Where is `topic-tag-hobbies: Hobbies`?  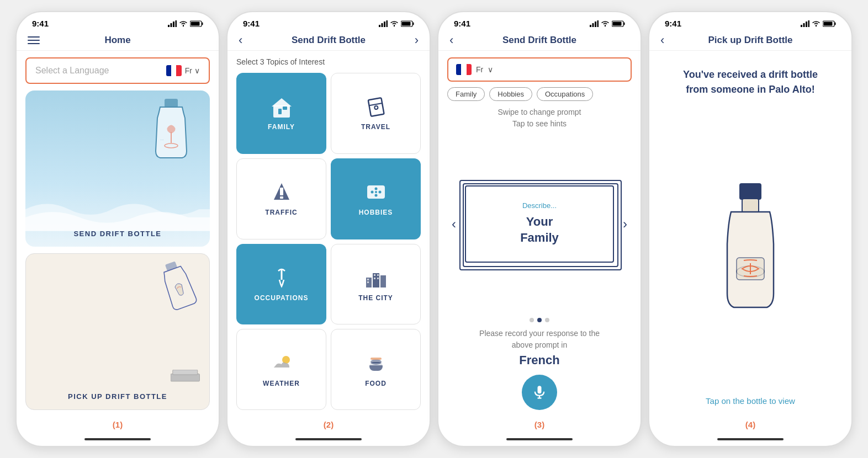 topic-tag-hobbies: Hobbies is located at coordinates (511, 94).